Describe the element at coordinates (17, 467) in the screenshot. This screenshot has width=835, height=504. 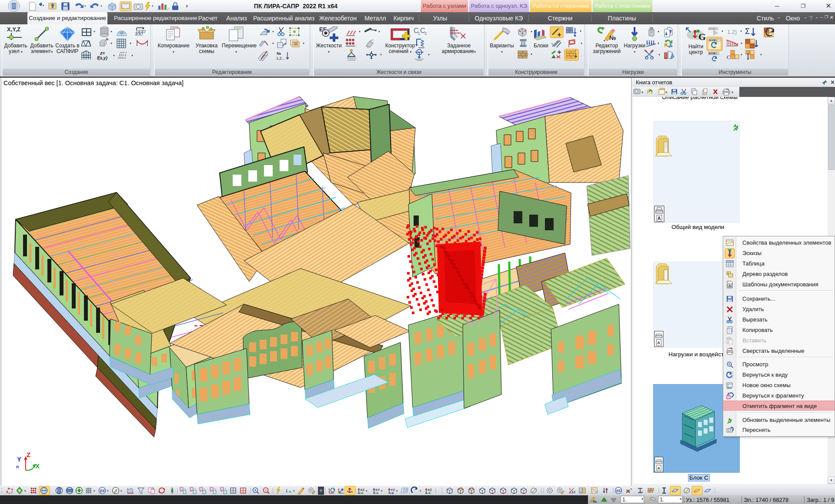
I see `svg-text: R` at that location.